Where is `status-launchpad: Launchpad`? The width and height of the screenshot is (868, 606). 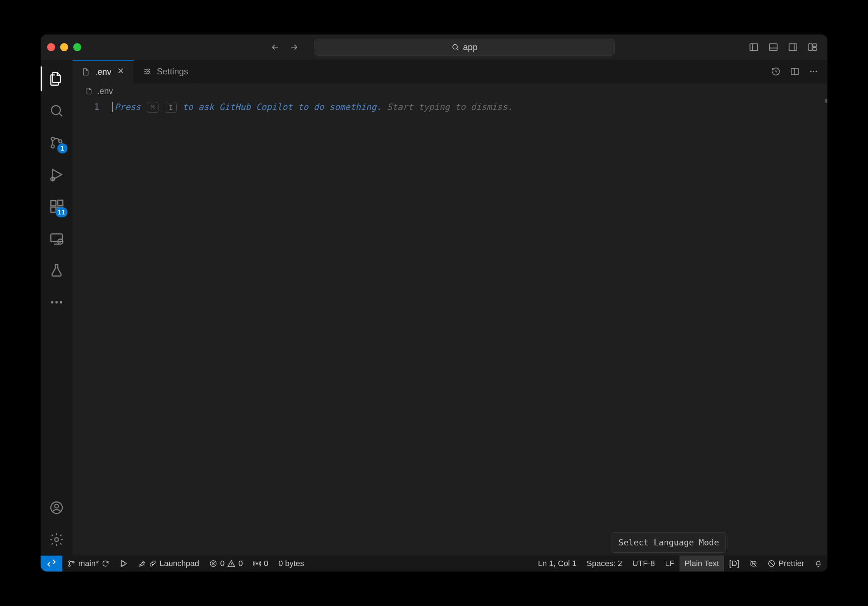
status-launchpad: Launchpad is located at coordinates (169, 564).